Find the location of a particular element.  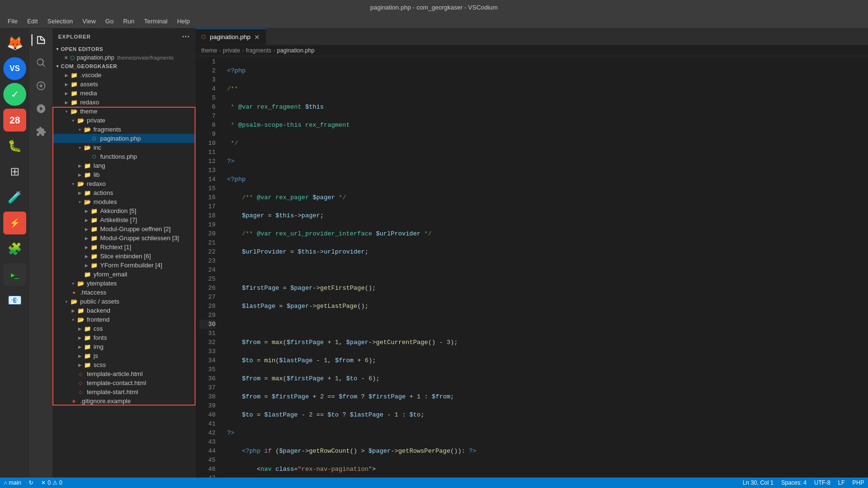

sidebar-content: ▾ OPEN EDITORS ✕ ⬡ pagination.php theme/… is located at coordinates (124, 261).